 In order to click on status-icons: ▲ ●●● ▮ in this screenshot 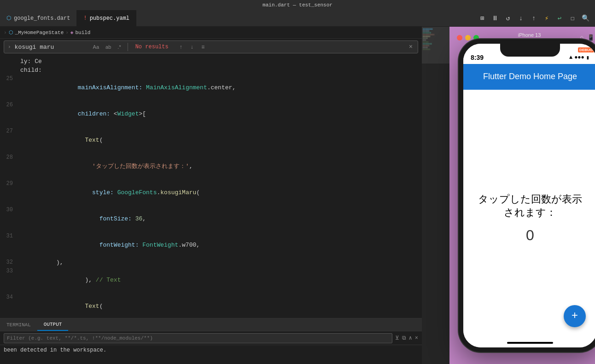, I will do `click(579, 58)`.